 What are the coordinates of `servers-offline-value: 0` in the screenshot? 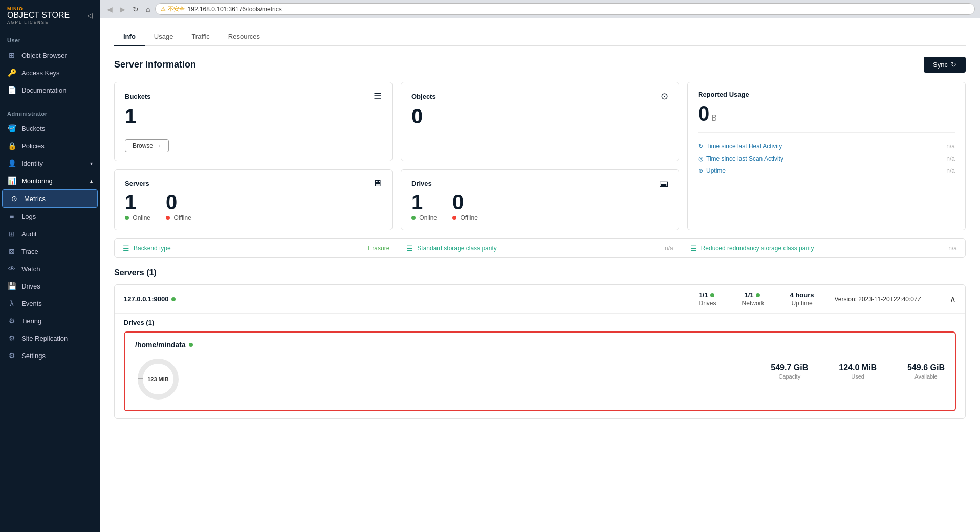 It's located at (179, 202).